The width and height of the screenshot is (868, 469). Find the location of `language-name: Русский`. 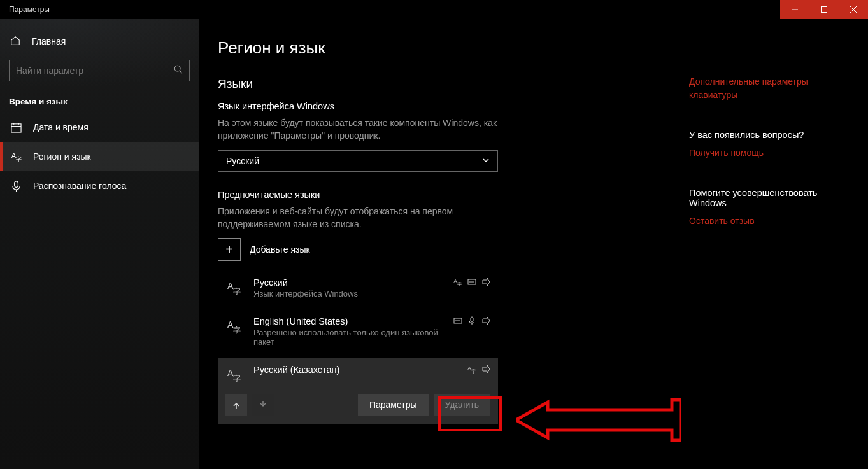

language-name: Русский is located at coordinates (349, 283).